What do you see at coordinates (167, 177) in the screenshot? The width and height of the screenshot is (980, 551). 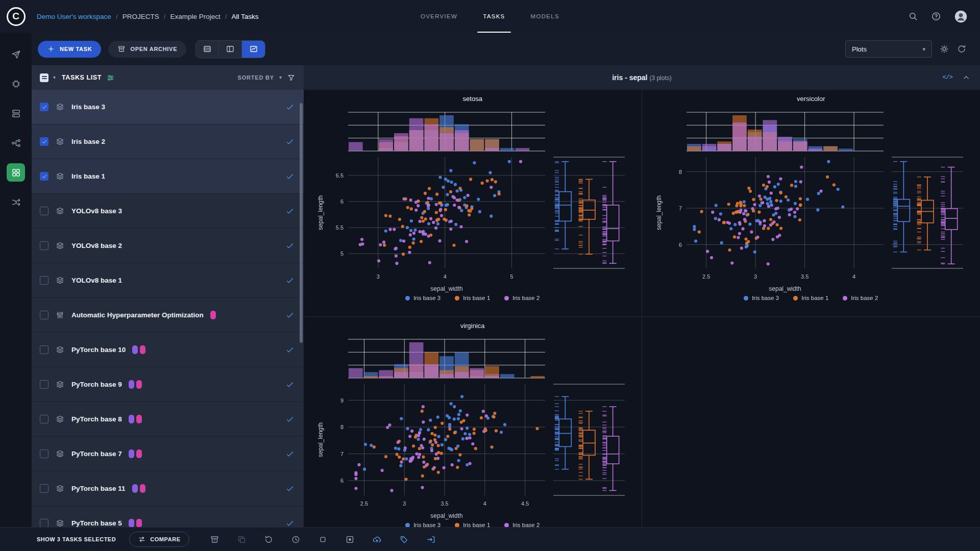 I see `task-row: Iris base 1` at bounding box center [167, 177].